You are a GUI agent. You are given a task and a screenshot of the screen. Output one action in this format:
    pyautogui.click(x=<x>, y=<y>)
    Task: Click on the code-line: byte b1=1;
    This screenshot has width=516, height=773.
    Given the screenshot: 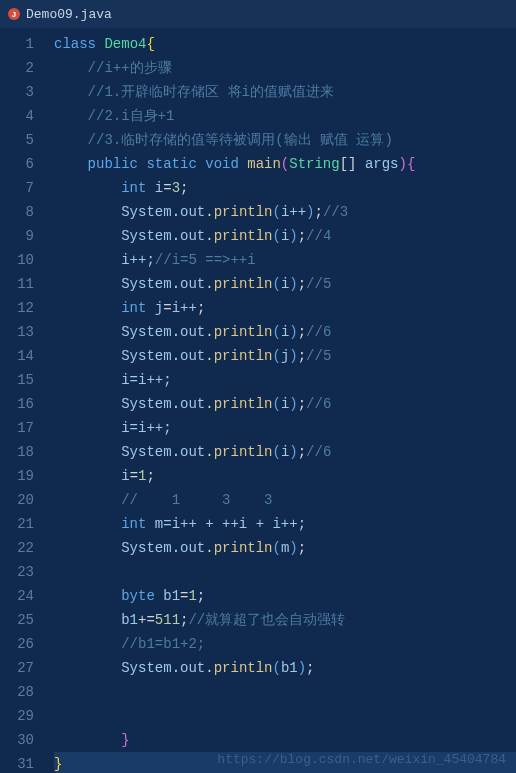 What is the action you would take?
    pyautogui.click(x=285, y=596)
    